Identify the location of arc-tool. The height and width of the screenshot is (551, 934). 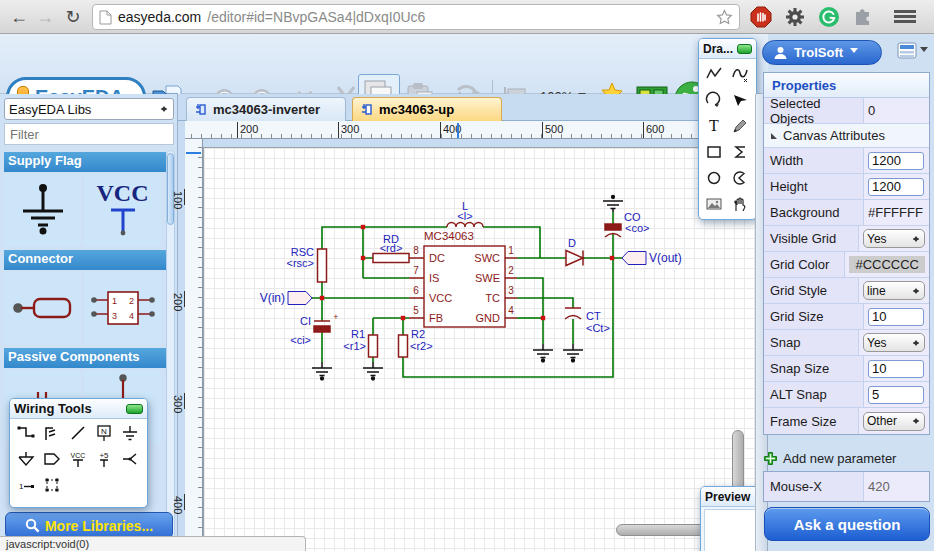
(714, 100).